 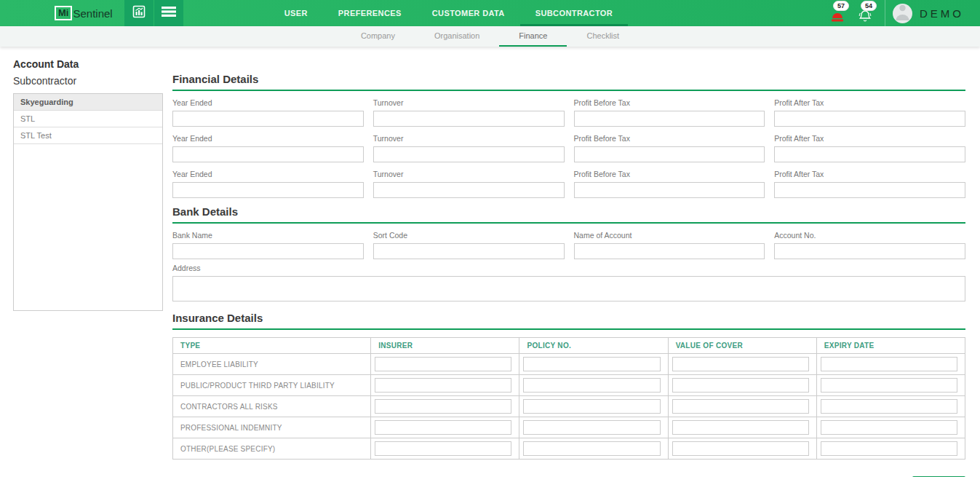 I want to click on account-no-input, so click(x=870, y=251).